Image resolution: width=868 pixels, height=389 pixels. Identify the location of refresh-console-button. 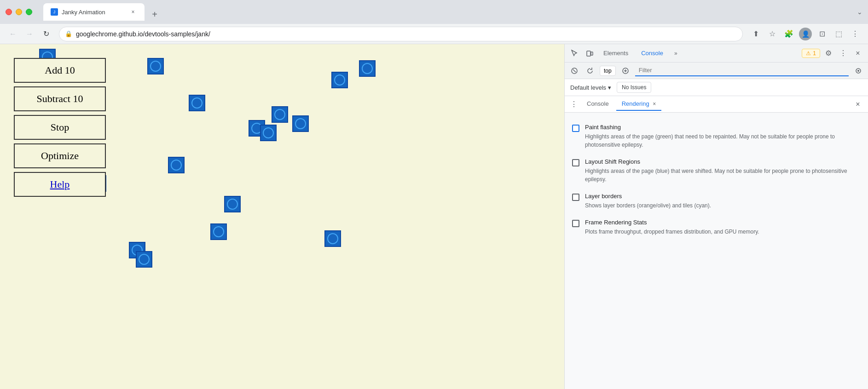
(590, 71).